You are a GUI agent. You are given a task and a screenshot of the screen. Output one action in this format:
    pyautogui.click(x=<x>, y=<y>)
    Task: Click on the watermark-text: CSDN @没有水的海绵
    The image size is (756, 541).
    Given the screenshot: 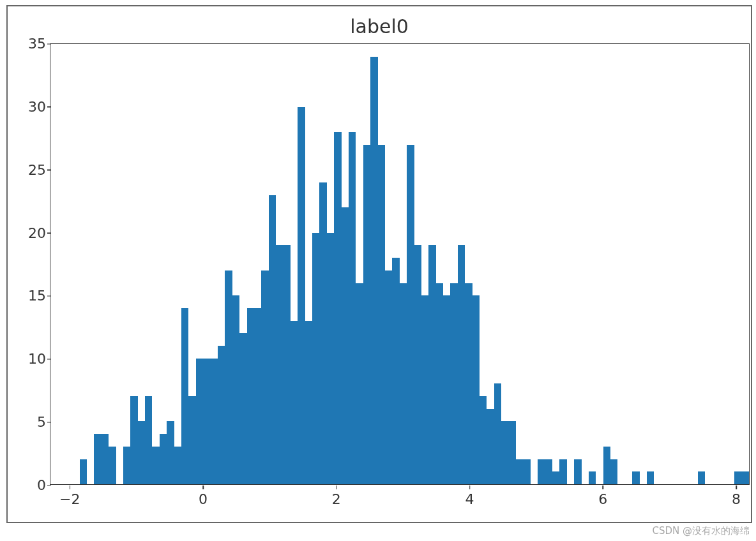 What is the action you would take?
    pyautogui.click(x=701, y=531)
    